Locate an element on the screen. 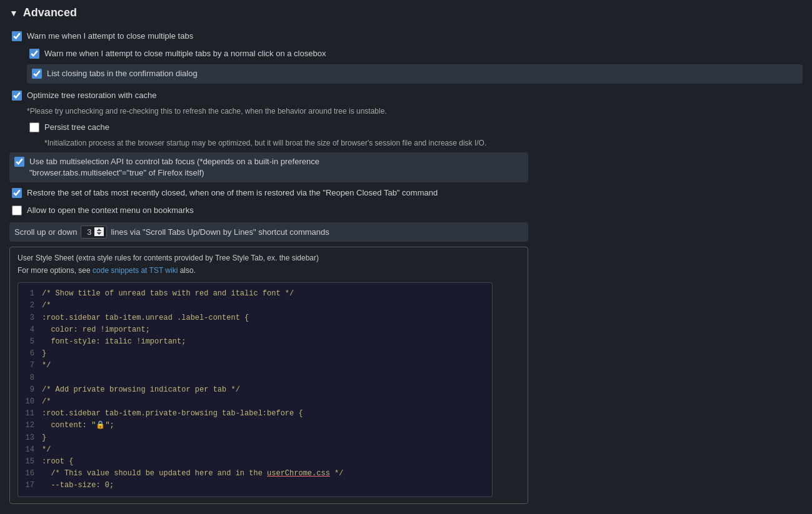 The height and width of the screenshot is (514, 812). list-closing-tabs-row: List closing tabs in the confirmation di… is located at coordinates (415, 74).